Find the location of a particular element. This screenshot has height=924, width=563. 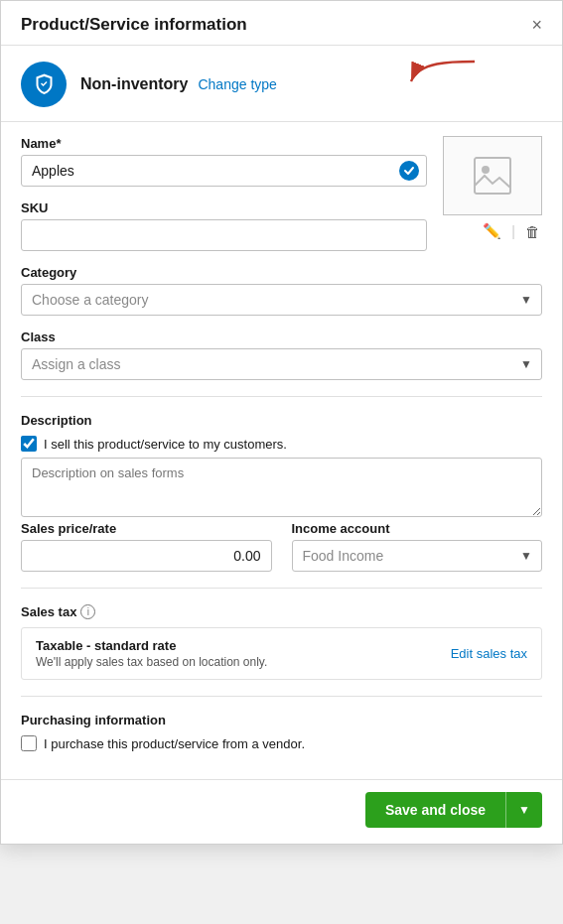

sales-tax-header: Sales tax i is located at coordinates (282, 611).